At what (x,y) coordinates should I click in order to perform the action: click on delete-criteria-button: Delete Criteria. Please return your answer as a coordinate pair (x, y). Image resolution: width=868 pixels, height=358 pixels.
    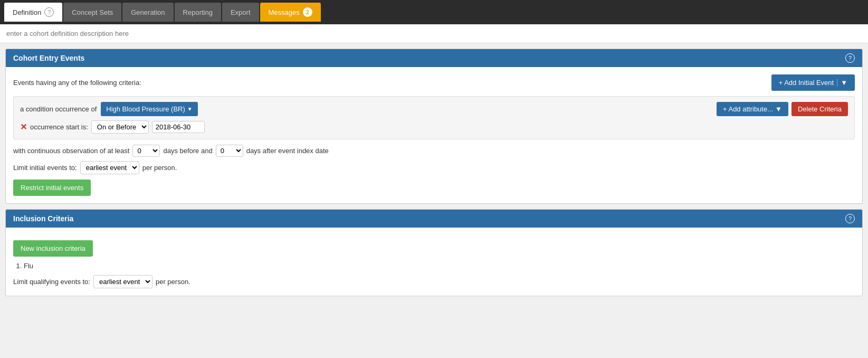
    Looking at the image, I should click on (820, 109).